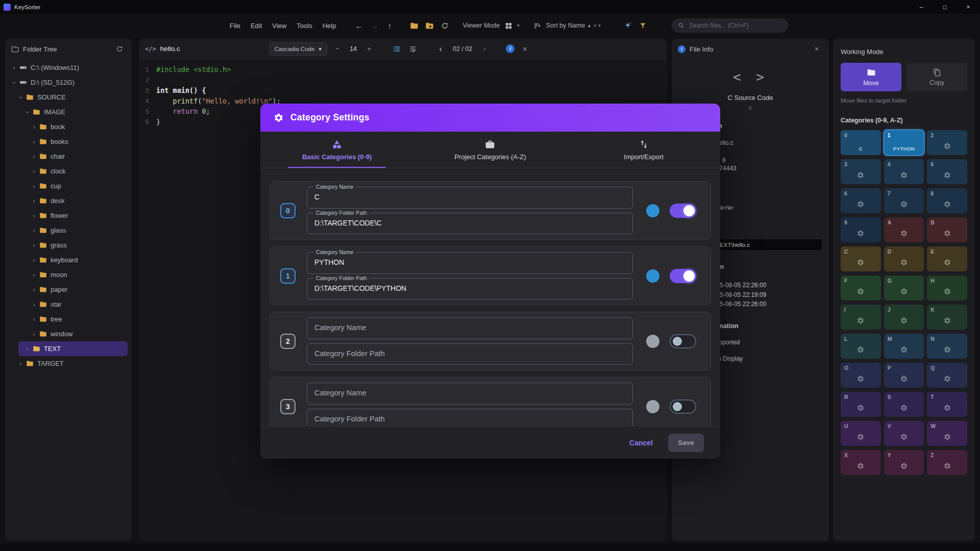 This screenshot has width=980, height=551. I want to click on category-tile-N: N, so click(947, 346).